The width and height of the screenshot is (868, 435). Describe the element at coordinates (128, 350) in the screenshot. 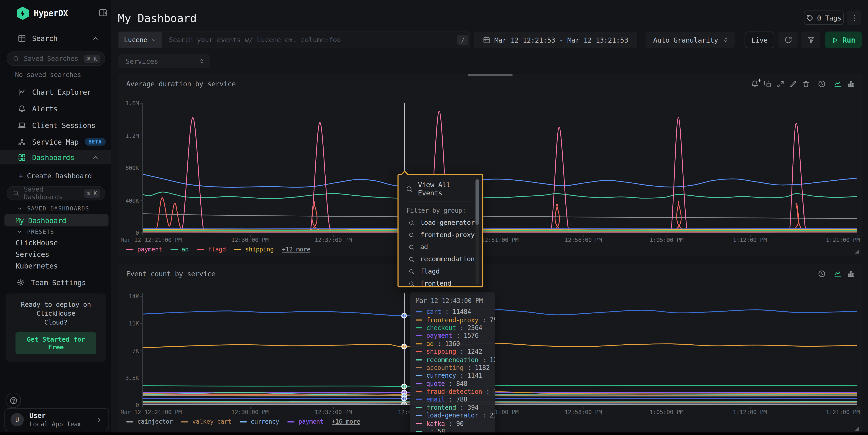

I see `y-tick-label: 7K` at that location.